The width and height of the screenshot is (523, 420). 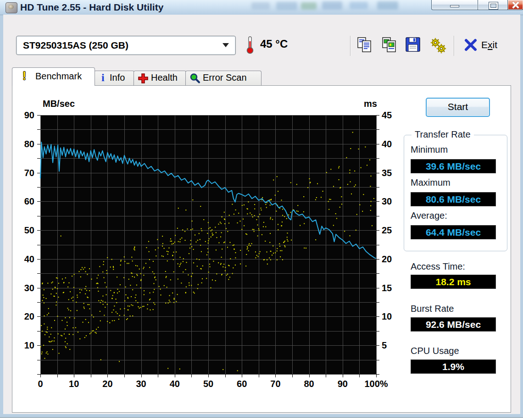 What do you see at coordinates (371, 104) in the screenshot?
I see `right-axis-title: ms` at bounding box center [371, 104].